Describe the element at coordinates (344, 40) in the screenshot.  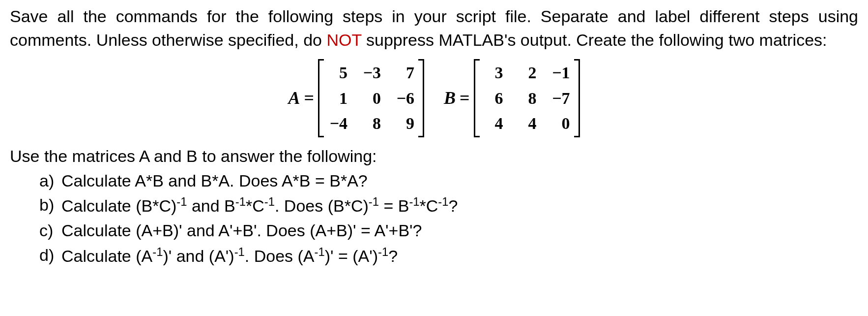
I see `not-word: NOT` at that location.